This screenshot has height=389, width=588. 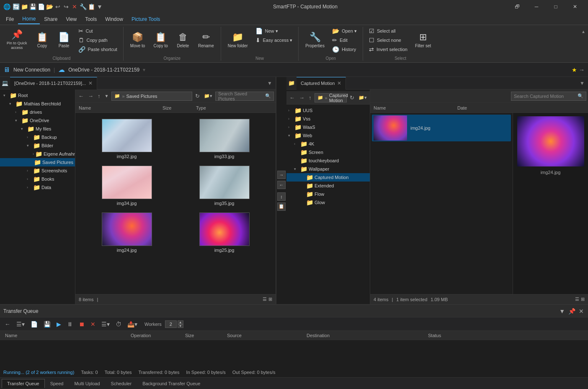 I want to click on right-tree-item-wallpaper: ▾📁Wallpaper, so click(x=328, y=169).